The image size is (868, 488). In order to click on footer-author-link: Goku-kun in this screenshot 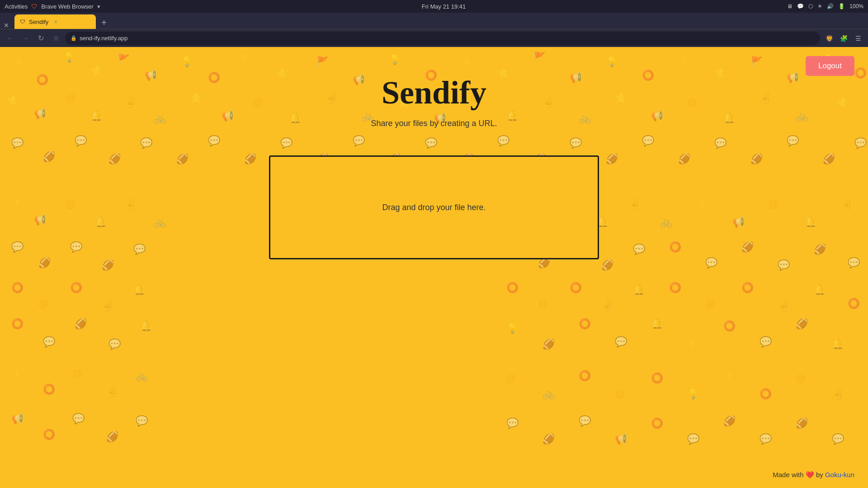, I will do `click(840, 474)`.